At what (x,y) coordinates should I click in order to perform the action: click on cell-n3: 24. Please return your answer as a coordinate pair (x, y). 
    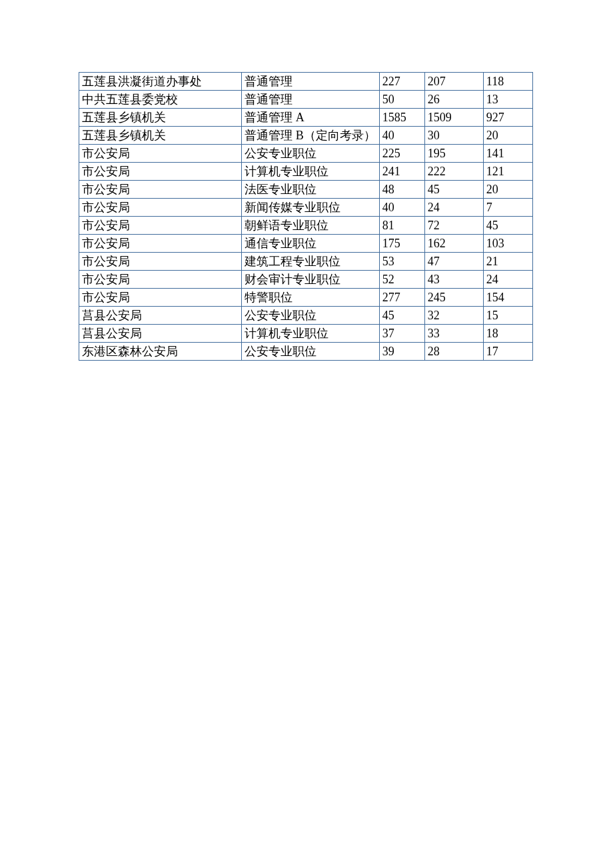
    Looking at the image, I should click on (508, 280).